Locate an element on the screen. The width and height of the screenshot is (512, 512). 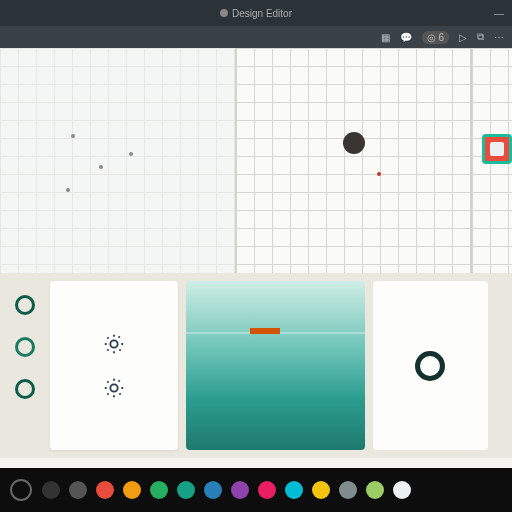
ship-icon is located at coordinates (265, 331).